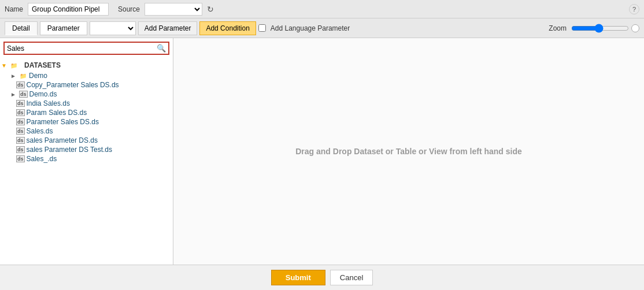 This screenshot has width=644, height=290. Describe the element at coordinates (87, 131) in the screenshot. I see `list-item: ds Sales.ds` at that location.